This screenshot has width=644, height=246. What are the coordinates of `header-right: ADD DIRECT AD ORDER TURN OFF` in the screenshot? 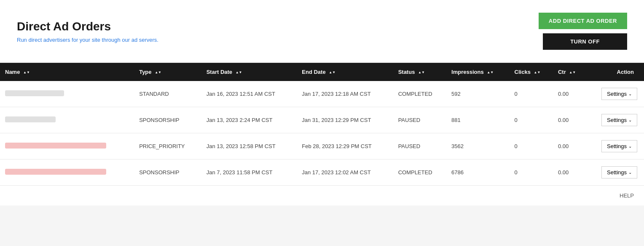 It's located at (583, 31).